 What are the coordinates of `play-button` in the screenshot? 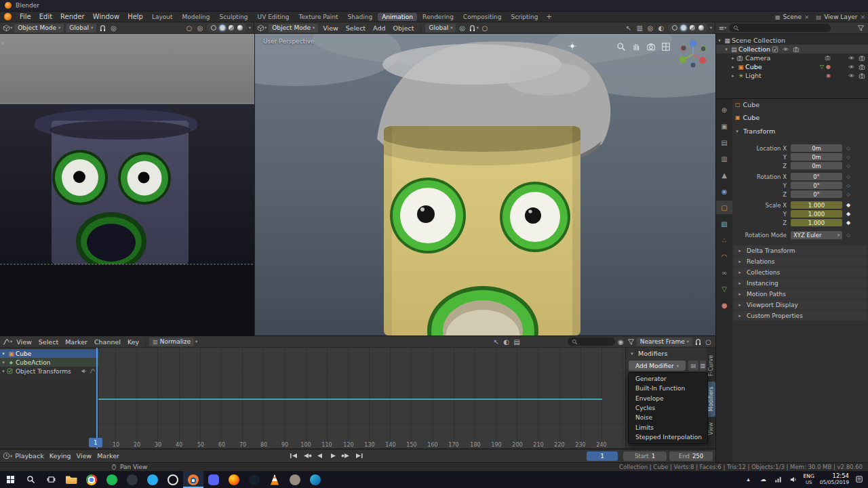 It's located at (334, 455).